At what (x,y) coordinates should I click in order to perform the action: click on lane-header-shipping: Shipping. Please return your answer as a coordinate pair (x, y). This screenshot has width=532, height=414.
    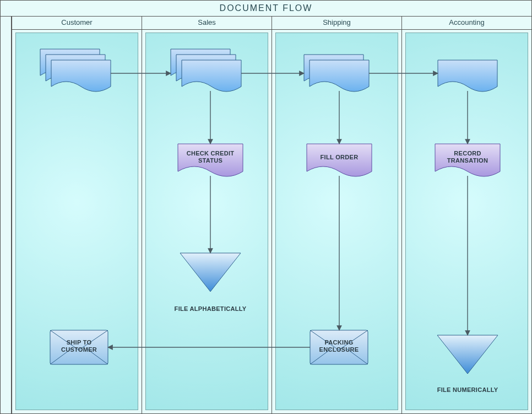
    Looking at the image, I should click on (336, 23).